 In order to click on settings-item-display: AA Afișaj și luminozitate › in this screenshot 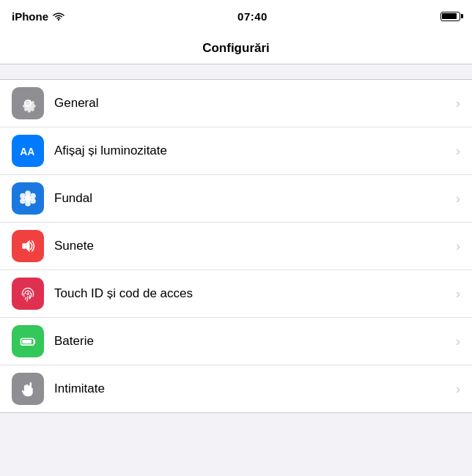, I will do `click(236, 151)`.